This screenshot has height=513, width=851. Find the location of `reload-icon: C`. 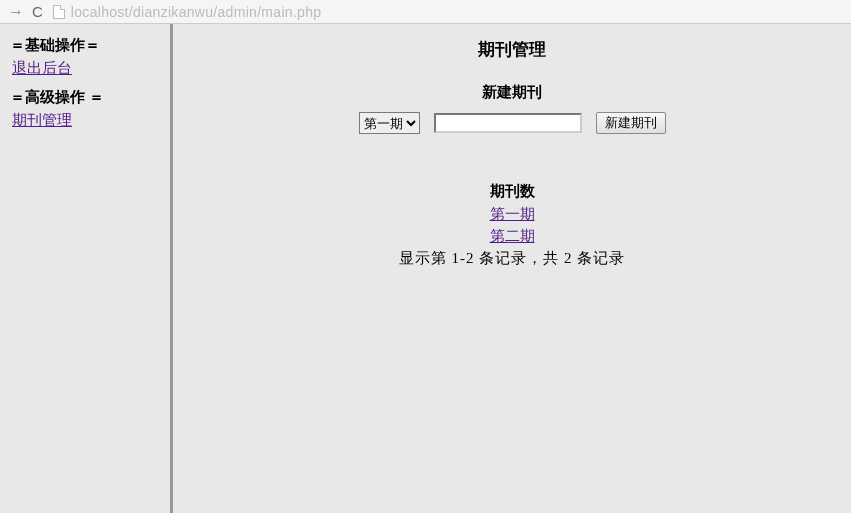

reload-icon: C is located at coordinates (38, 12).